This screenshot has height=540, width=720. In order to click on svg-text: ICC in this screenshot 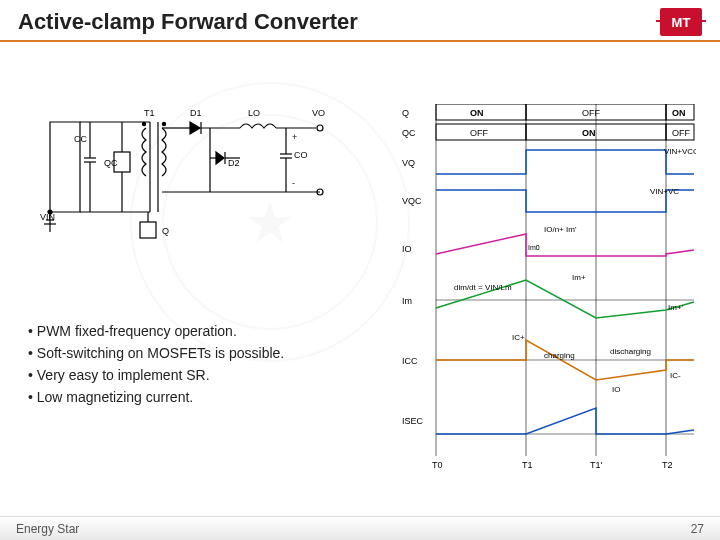, I will do `click(410, 361)`.